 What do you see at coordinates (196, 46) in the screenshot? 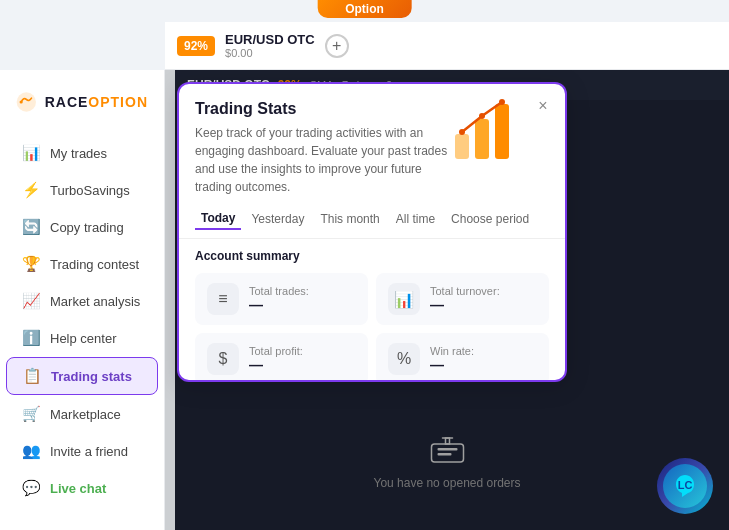
I see `pct-badge: 92%` at bounding box center [196, 46].